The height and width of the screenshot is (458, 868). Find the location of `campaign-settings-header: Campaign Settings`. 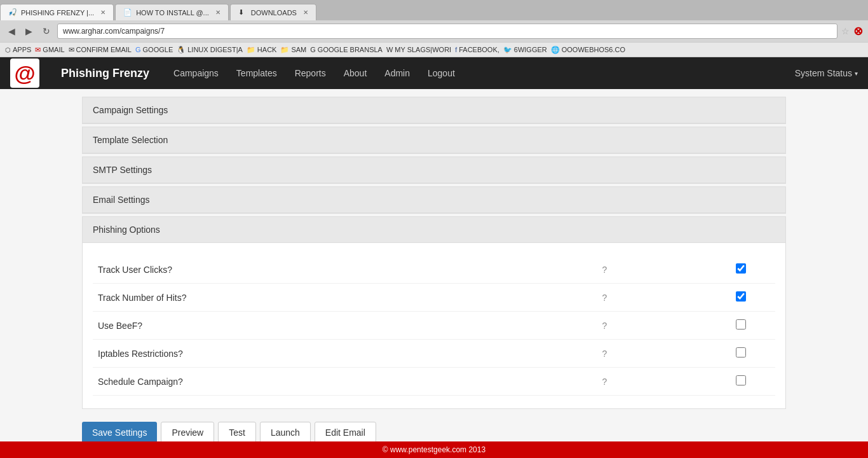

campaign-settings-header: Campaign Settings is located at coordinates (434, 111).